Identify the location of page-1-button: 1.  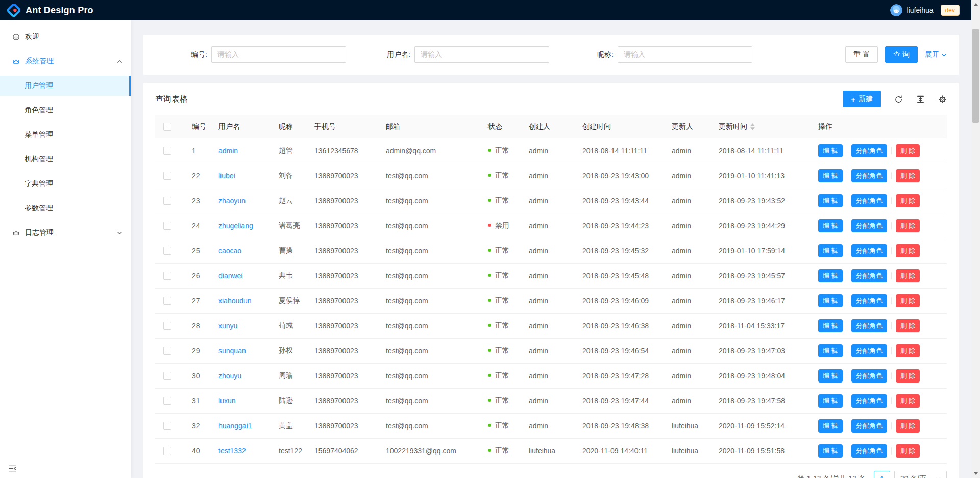
(882, 474).